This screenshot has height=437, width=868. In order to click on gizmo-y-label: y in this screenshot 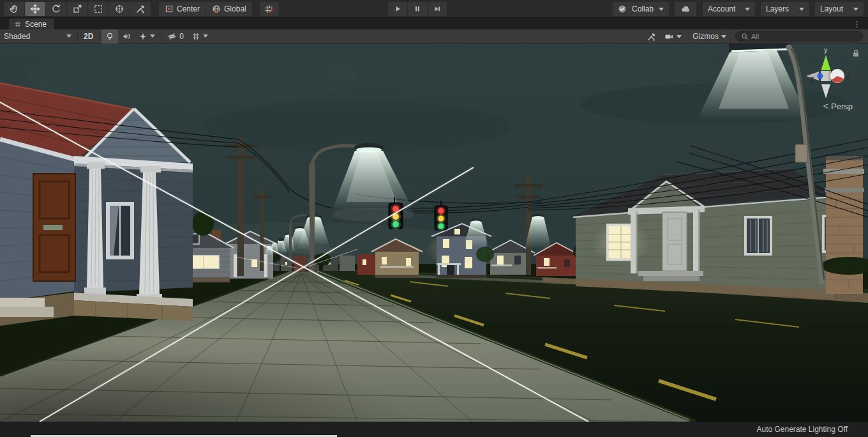, I will do `click(826, 50)`.